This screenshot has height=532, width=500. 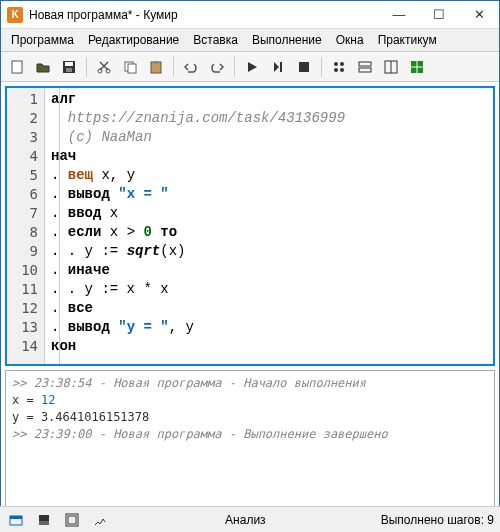 What do you see at coordinates (130, 67) in the screenshot?
I see `copy-button` at bounding box center [130, 67].